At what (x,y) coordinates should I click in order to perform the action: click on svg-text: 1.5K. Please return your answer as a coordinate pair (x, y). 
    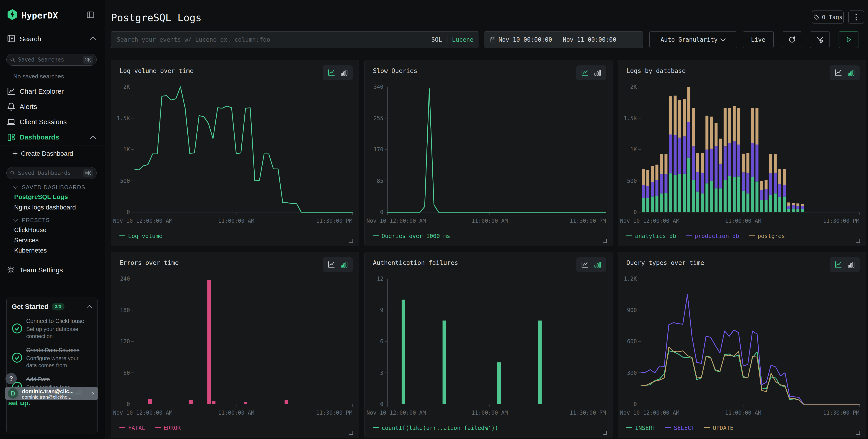
    Looking at the image, I should click on (630, 119).